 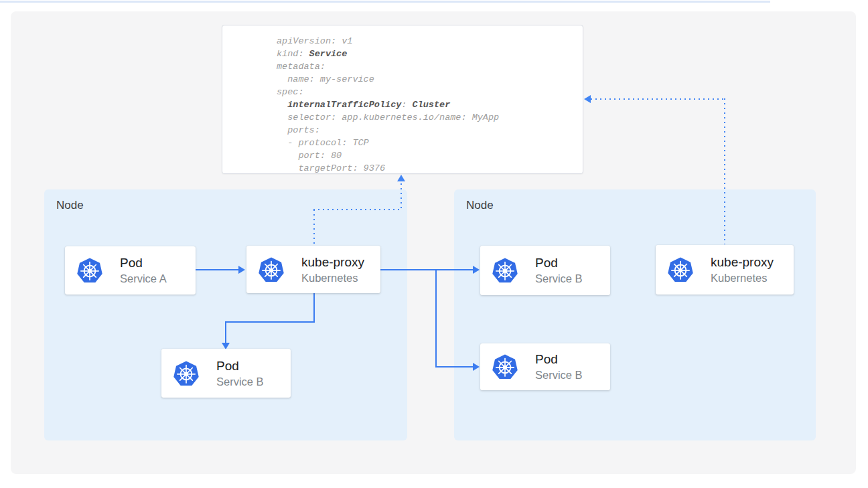 What do you see at coordinates (454, 367) in the screenshot?
I see `arrow-kubeproxy-to-podb-rb-line` at bounding box center [454, 367].